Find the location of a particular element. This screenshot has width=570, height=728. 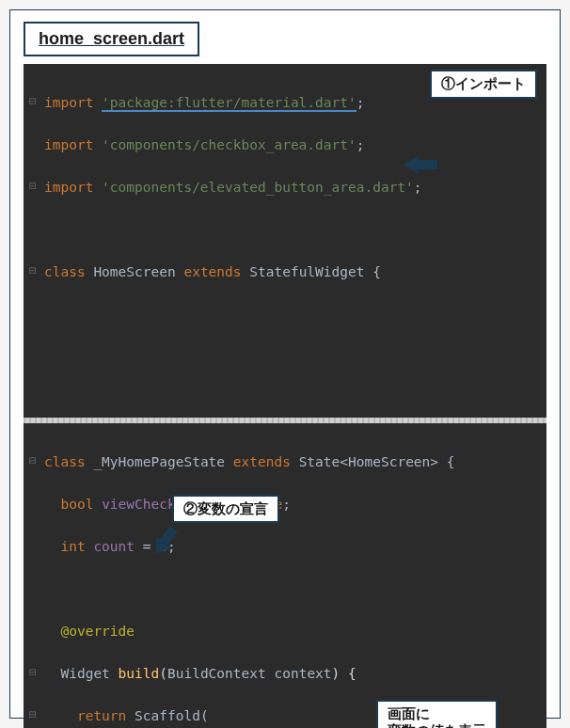

callout-display-var: 画面に 変数の値を表示 is located at coordinates (436, 715).